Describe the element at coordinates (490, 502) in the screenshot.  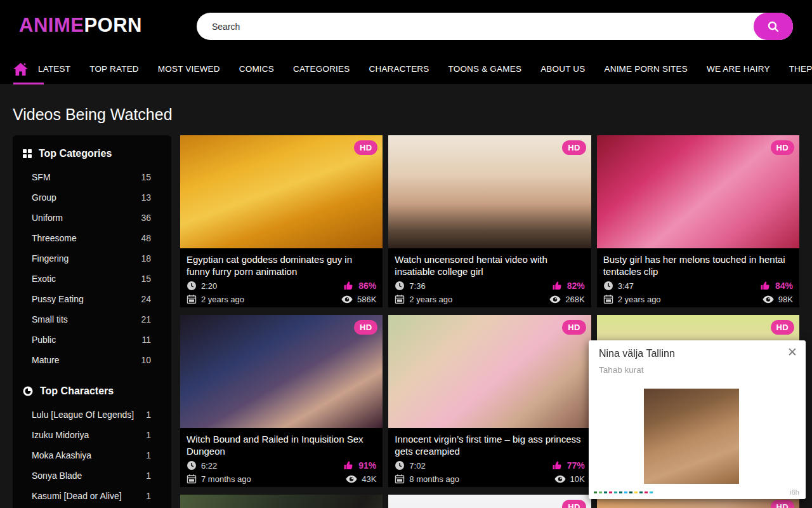
I see `video-card: HD` at that location.